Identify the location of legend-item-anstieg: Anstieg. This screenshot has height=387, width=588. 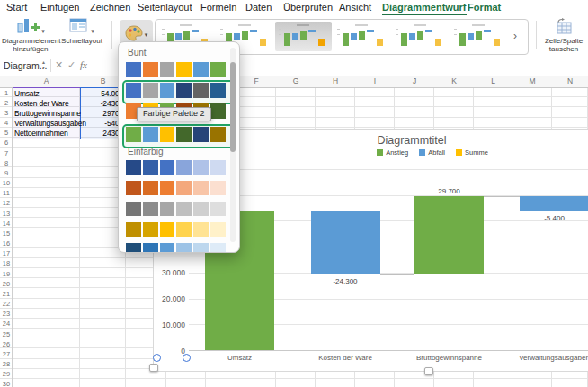
(392, 153).